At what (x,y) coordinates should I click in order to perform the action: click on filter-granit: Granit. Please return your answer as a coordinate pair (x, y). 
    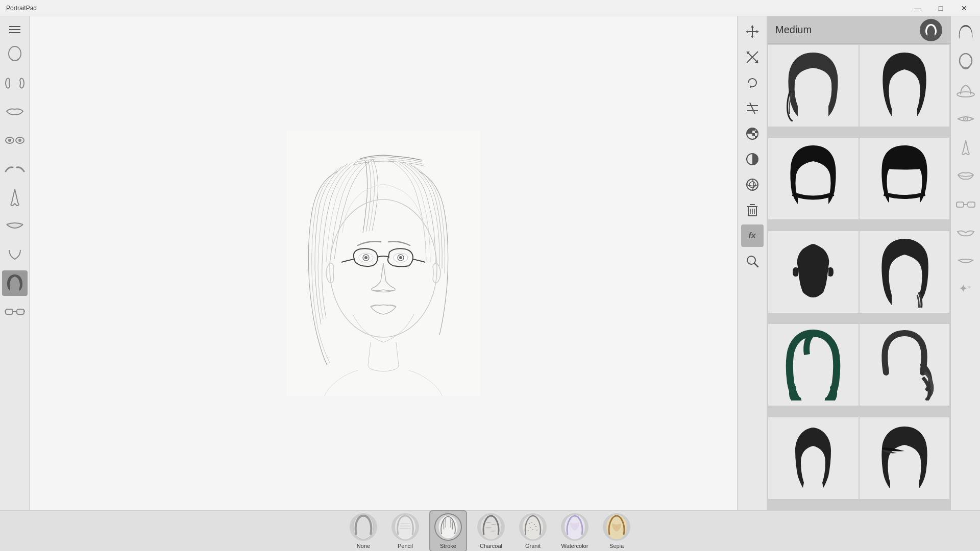
    Looking at the image, I should click on (533, 531).